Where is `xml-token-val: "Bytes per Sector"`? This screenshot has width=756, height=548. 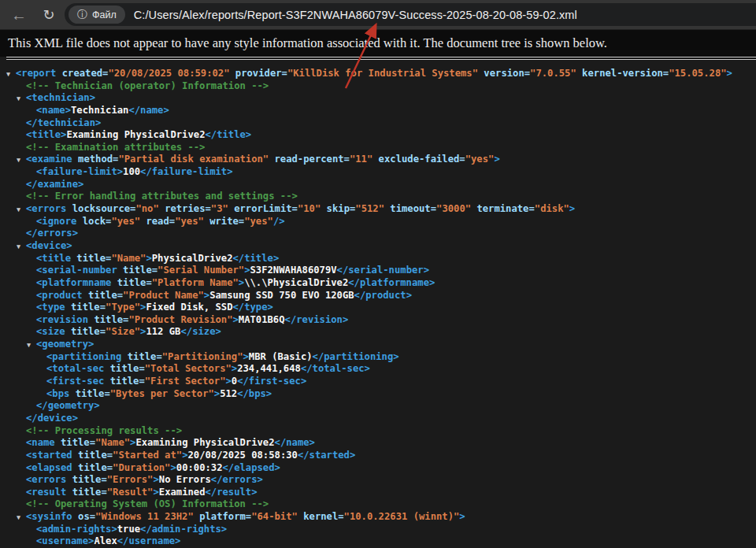 xml-token-val: "Bytes per Sector" is located at coordinates (162, 394).